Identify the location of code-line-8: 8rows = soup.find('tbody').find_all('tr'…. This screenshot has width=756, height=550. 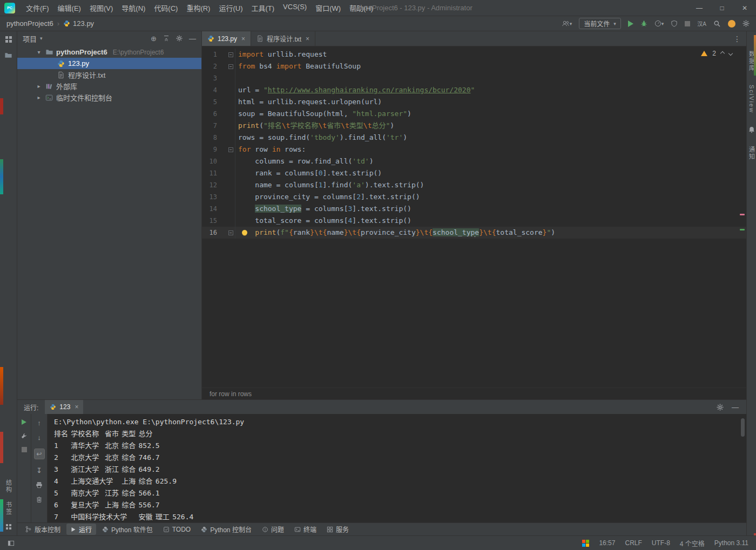
(474, 138).